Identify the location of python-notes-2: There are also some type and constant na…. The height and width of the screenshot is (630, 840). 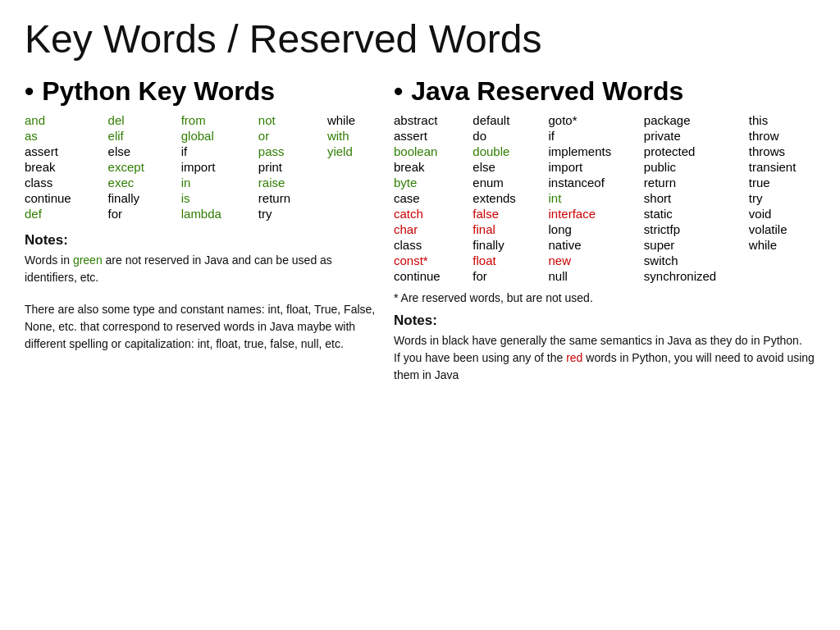
(201, 326).